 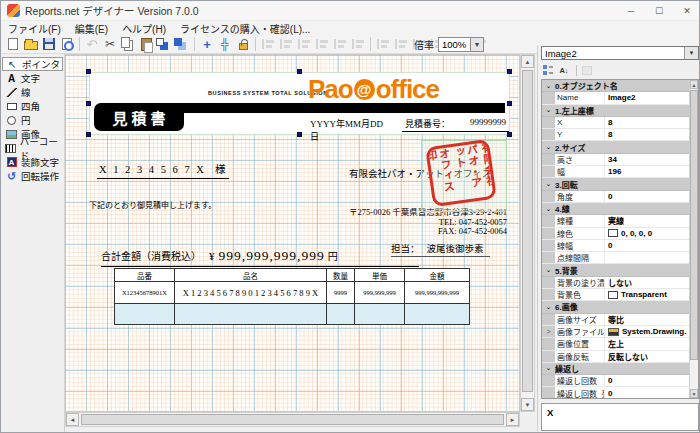 What do you see at coordinates (163, 170) in the screenshot?
I see `customer-name-object: X 1 2 3 4 5 6 7 X様` at bounding box center [163, 170].